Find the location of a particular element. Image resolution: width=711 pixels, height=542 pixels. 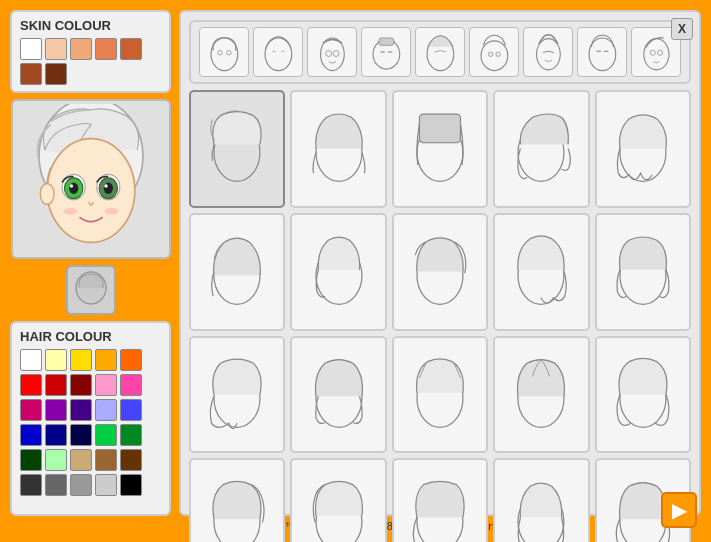

skin-colour-section: SKIN COLOUR is located at coordinates (90, 52).